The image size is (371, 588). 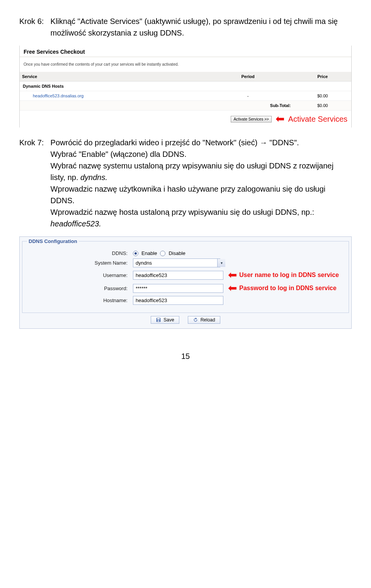 I want to click on step7-line2: Wybrać "Enable" (włączone) dla DDNS., so click(x=119, y=154).